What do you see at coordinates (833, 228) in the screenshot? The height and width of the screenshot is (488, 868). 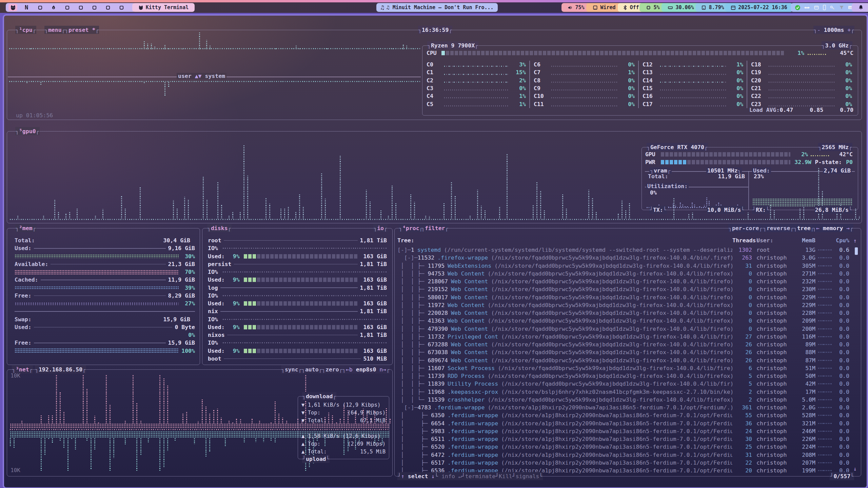 I see `sort-column-switcher: ┐← memory →┌` at bounding box center [833, 228].